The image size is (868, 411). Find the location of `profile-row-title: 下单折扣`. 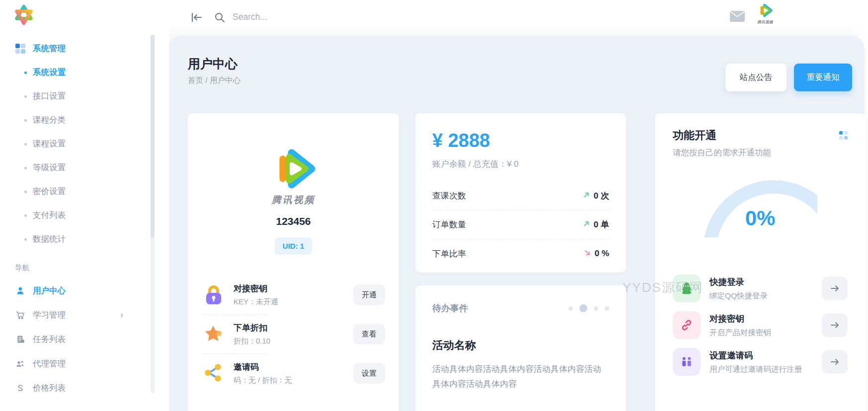

profile-row-title: 下单折扣 is located at coordinates (252, 328).